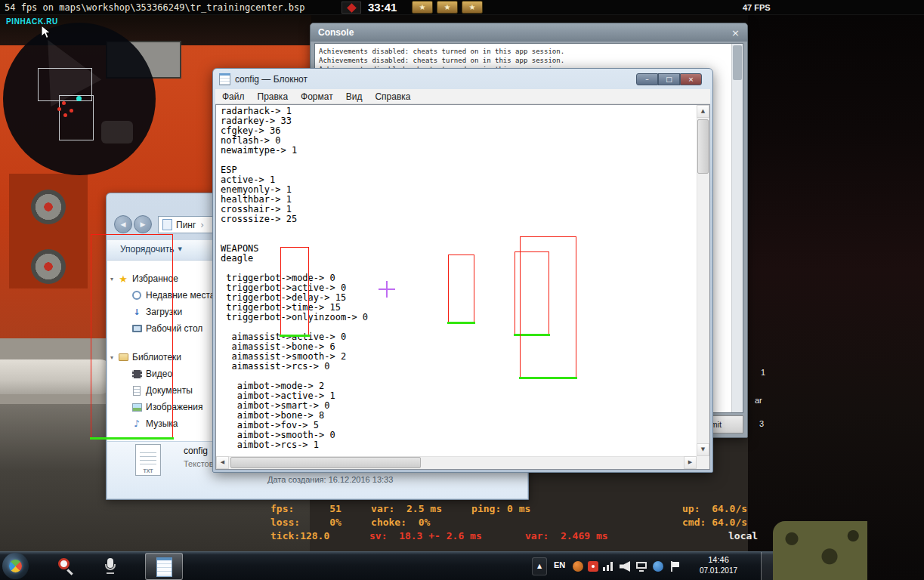 The height and width of the screenshot is (580, 924). What do you see at coordinates (608, 566) in the screenshot?
I see `tray-signal-bars-icon` at bounding box center [608, 566].